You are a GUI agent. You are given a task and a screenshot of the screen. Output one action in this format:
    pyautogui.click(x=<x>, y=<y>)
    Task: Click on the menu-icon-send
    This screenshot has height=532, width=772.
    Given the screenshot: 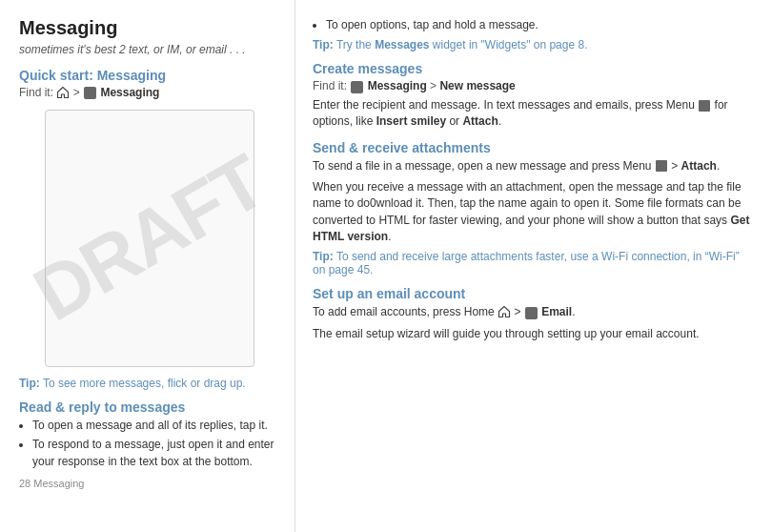 What is the action you would take?
    pyautogui.click(x=661, y=166)
    